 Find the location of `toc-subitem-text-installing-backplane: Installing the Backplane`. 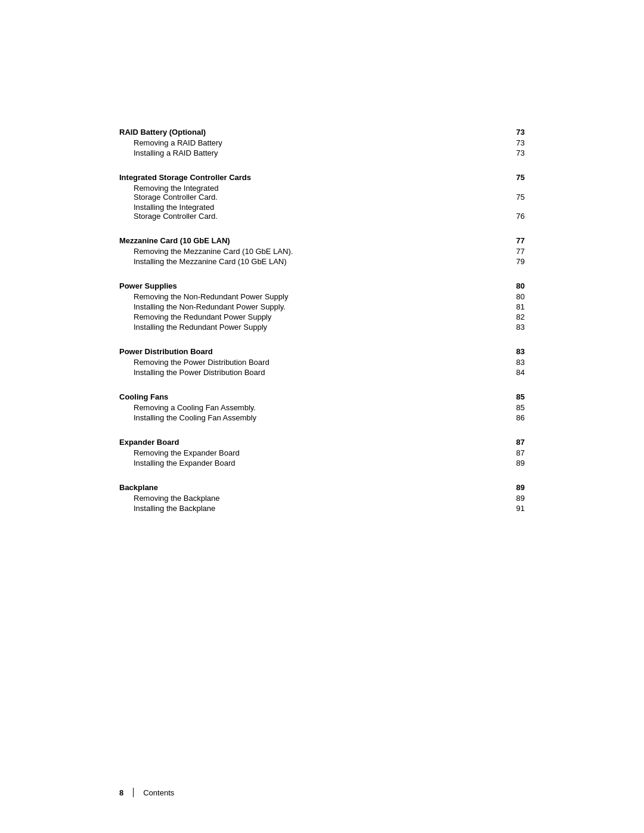

toc-subitem-text-installing-backplane: Installing the Backplane is located at coordinates (174, 508).